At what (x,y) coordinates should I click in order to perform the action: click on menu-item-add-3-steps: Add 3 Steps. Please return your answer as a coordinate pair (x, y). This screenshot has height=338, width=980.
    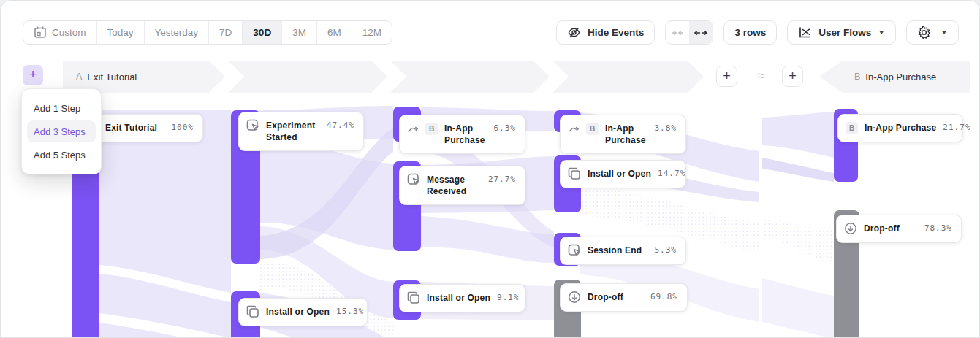
    Looking at the image, I should click on (61, 131).